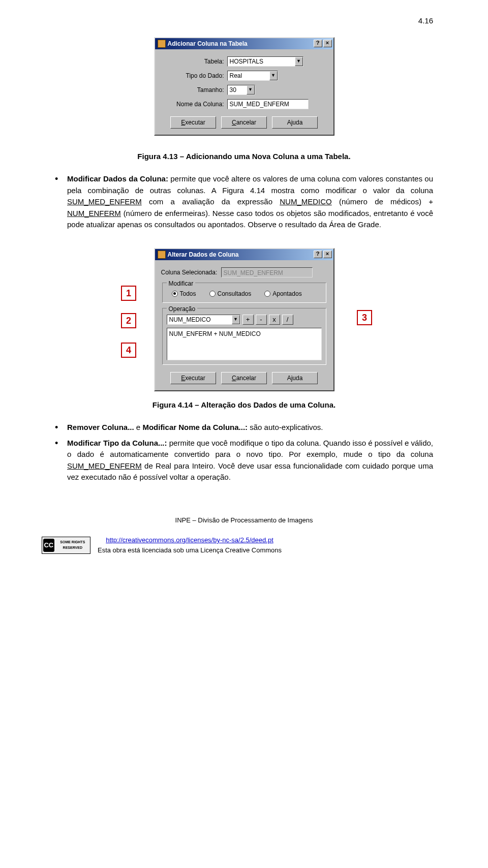 The image size is (488, 868). Describe the element at coordinates (244, 320) in the screenshot. I see `figure-414-wrap: 1 2 3 4 Alterar Dados de Coluna ? × Colu…` at that location.